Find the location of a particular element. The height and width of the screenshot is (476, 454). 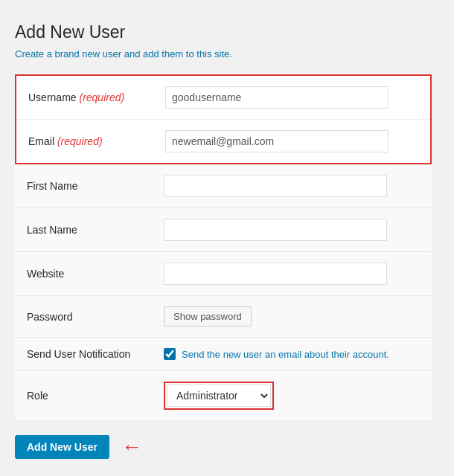

username-label: Username (required) is located at coordinates (97, 97).